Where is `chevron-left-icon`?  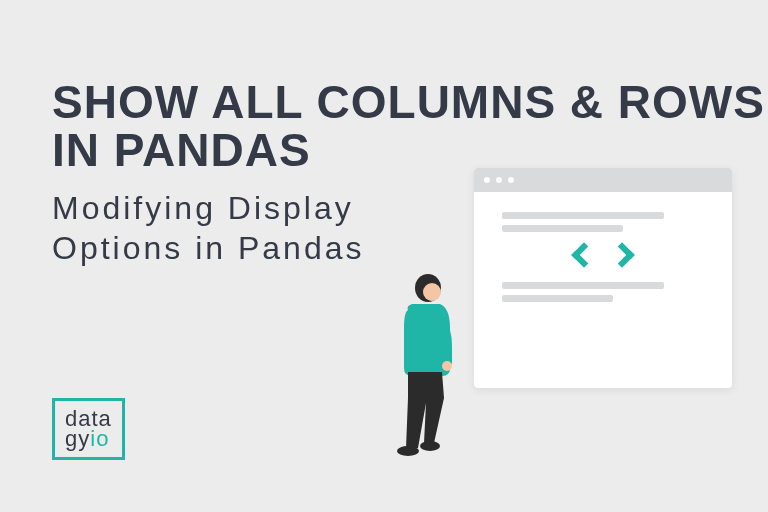
chevron-left-icon is located at coordinates (584, 254).